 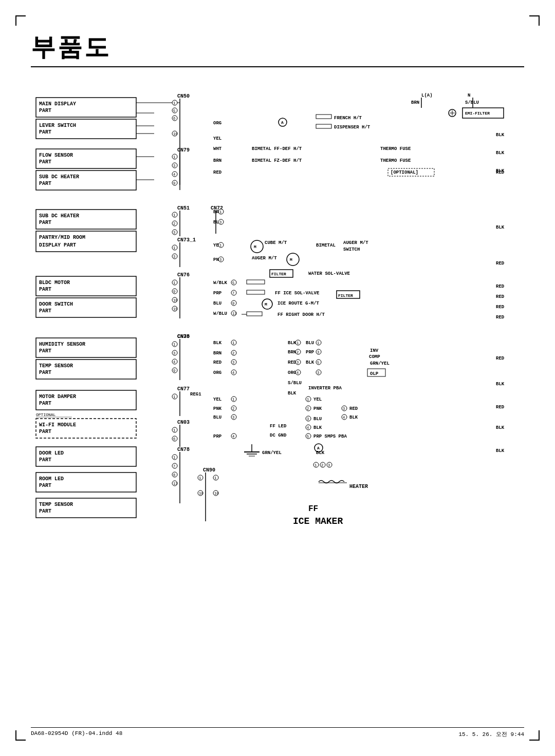 I want to click on svg-text: FLOW SENSOR, so click(x=56, y=155).